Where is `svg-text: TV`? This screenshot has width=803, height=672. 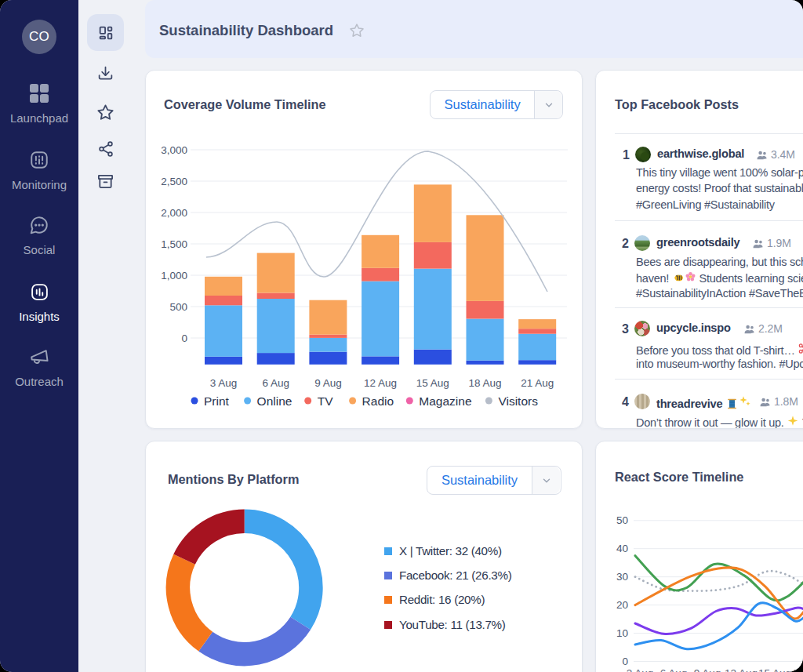
svg-text: TV is located at coordinates (325, 401).